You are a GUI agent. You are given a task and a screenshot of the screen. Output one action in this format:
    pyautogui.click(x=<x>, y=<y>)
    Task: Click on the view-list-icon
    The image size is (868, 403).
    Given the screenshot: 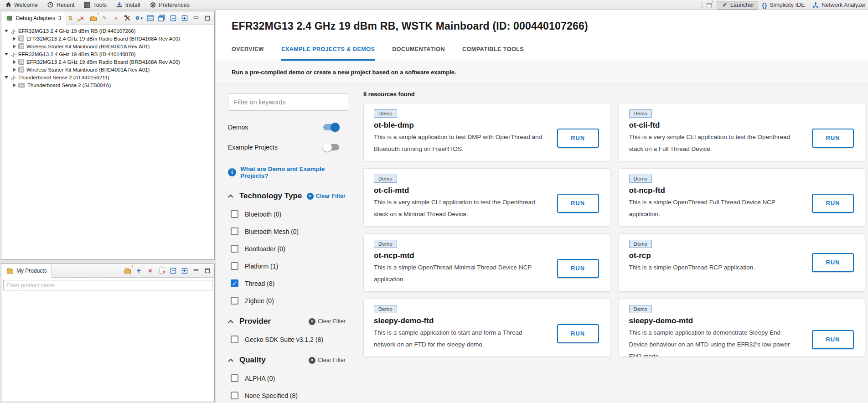 What is the action you would take?
    pyautogui.click(x=150, y=18)
    